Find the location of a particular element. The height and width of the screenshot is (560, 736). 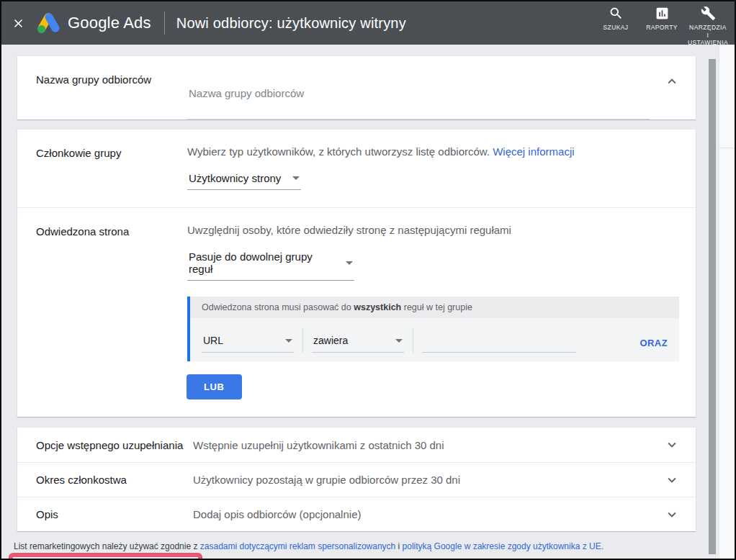

brand-text: Google Ads is located at coordinates (109, 23).